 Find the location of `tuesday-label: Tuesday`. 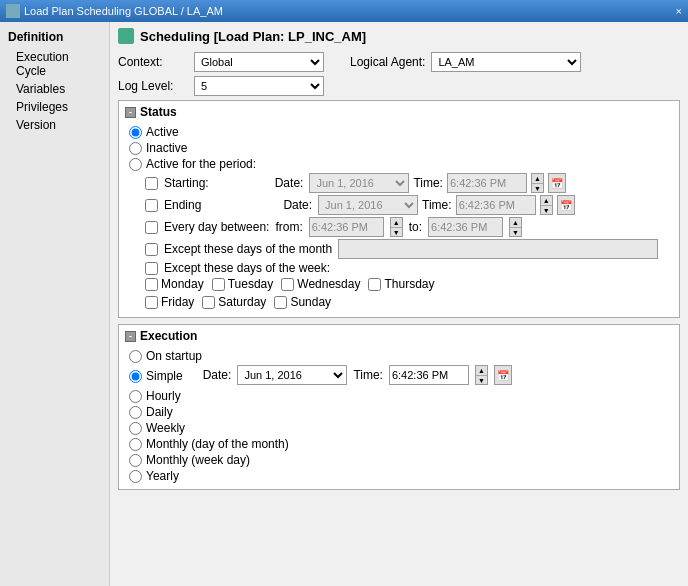

tuesday-label: Tuesday is located at coordinates (251, 284).